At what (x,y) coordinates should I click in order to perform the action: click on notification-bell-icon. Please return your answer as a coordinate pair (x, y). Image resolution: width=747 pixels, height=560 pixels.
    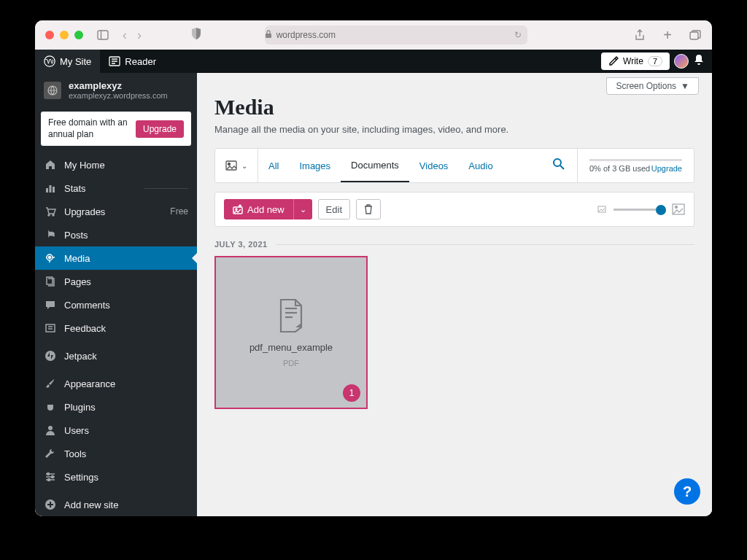
    Looking at the image, I should click on (699, 61).